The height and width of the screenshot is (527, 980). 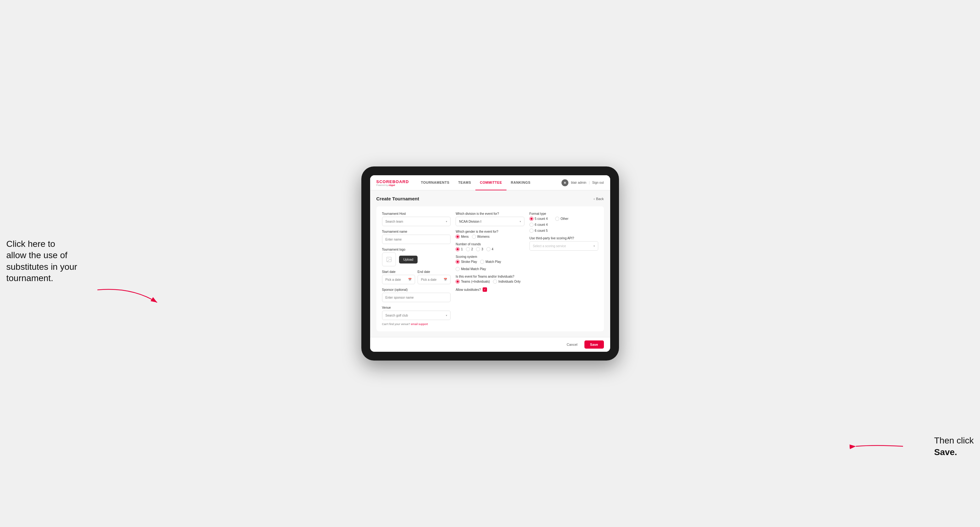 I want to click on individuals-only: Individuals Only, so click(x=507, y=281).